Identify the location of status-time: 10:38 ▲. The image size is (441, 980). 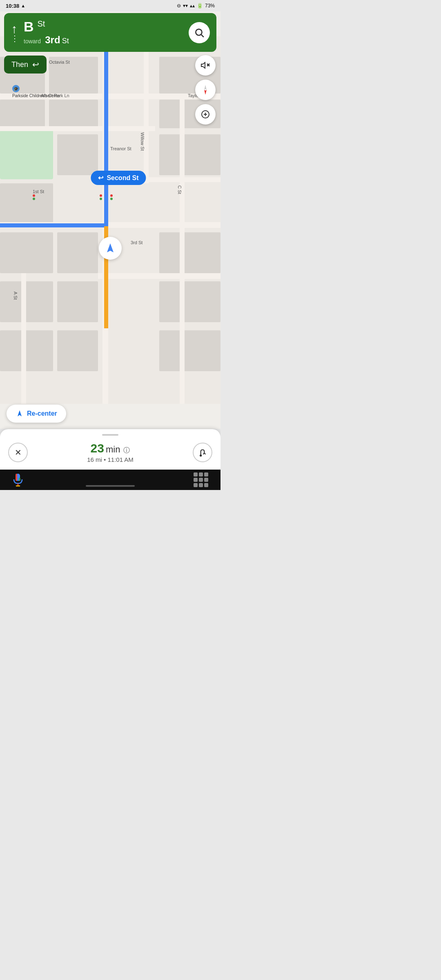
(16, 6).